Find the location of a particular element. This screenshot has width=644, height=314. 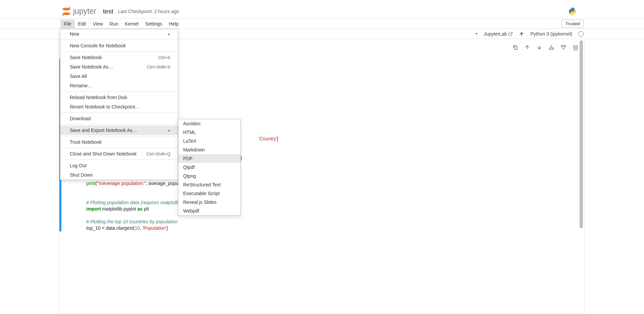

delete-icon is located at coordinates (576, 47).